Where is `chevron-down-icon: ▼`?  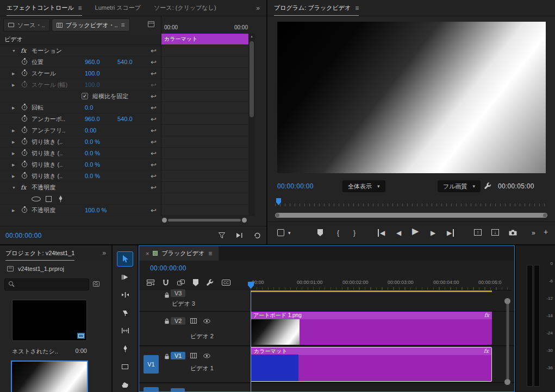 chevron-down-icon: ▼ is located at coordinates (14, 51).